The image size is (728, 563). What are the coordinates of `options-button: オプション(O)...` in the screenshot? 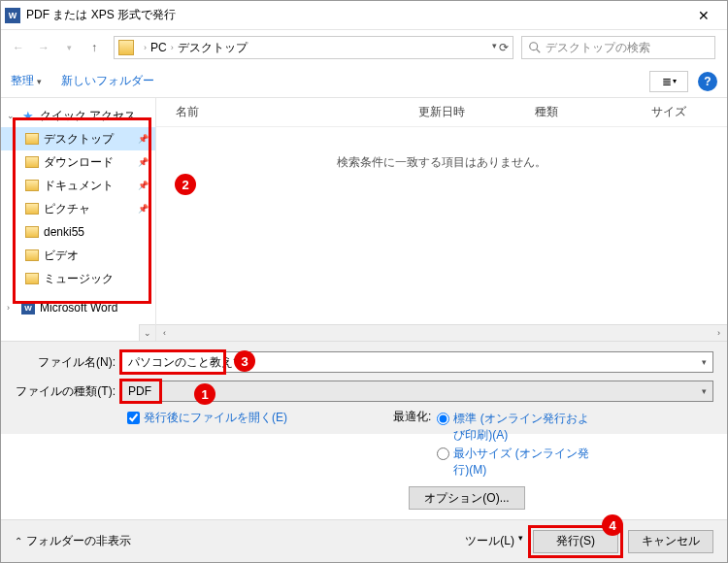 It's located at (467, 498).